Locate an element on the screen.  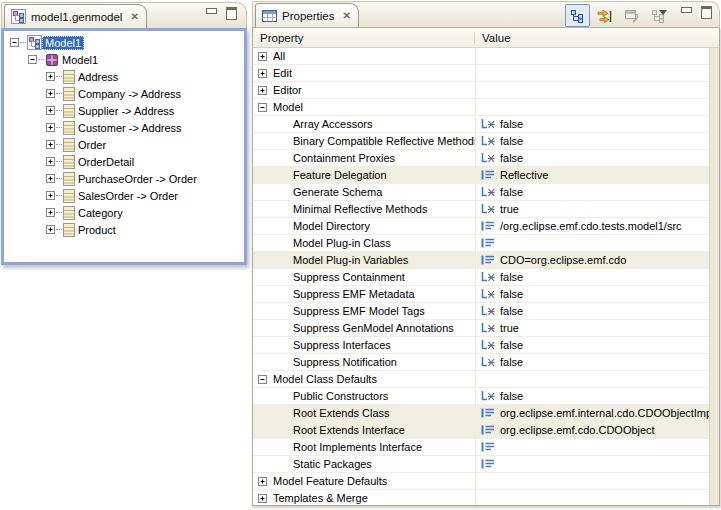
properties-row: Public Constructorsfalse is located at coordinates (486, 396).